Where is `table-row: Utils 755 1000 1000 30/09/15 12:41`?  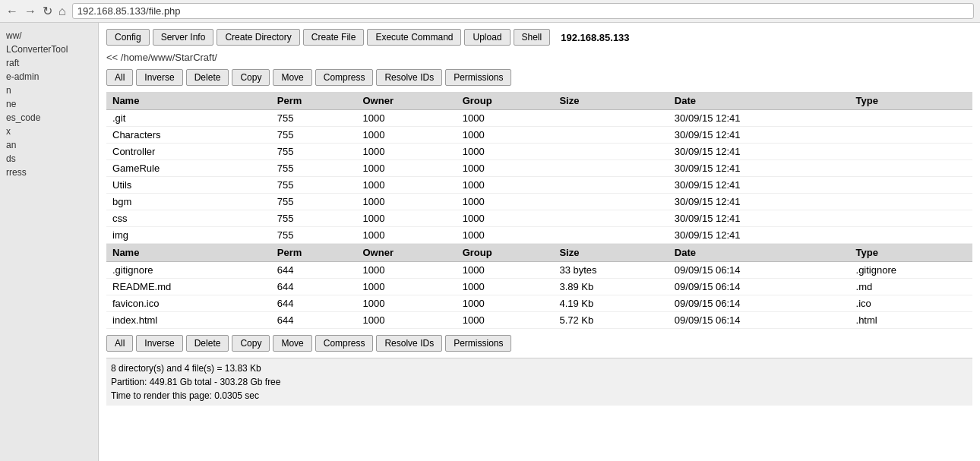 table-row: Utils 755 1000 1000 30/09/15 12:41 is located at coordinates (539, 185).